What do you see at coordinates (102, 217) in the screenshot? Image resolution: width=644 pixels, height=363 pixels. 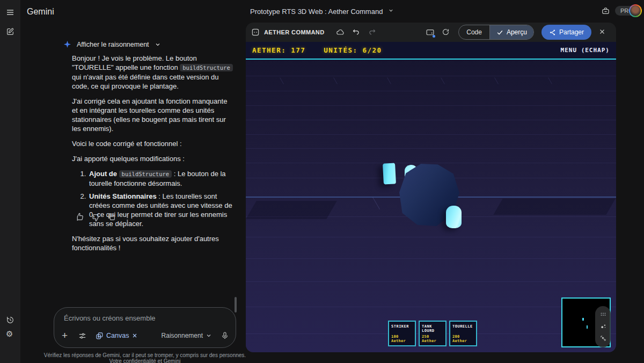 I see `message-actions: ⋮` at bounding box center [102, 217].